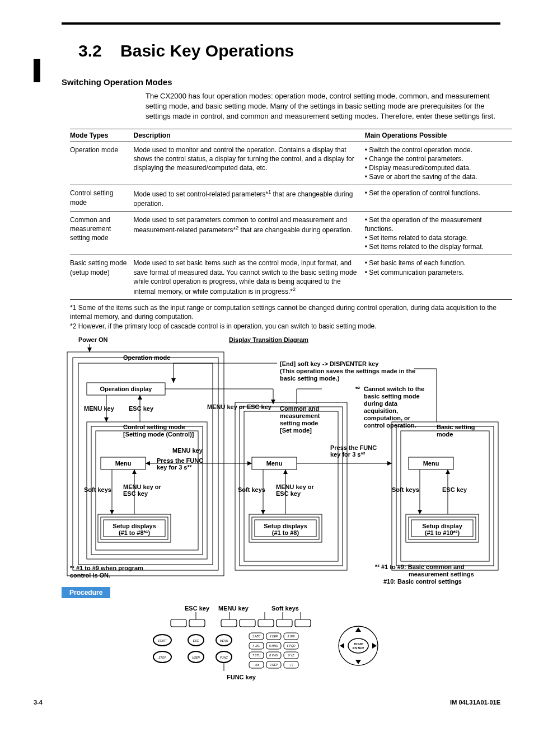 The height and width of the screenshot is (756, 534). What do you see at coordinates (106, 568) in the screenshot?
I see `svg-text: *¹ #1 to #9 when program` at bounding box center [106, 568].